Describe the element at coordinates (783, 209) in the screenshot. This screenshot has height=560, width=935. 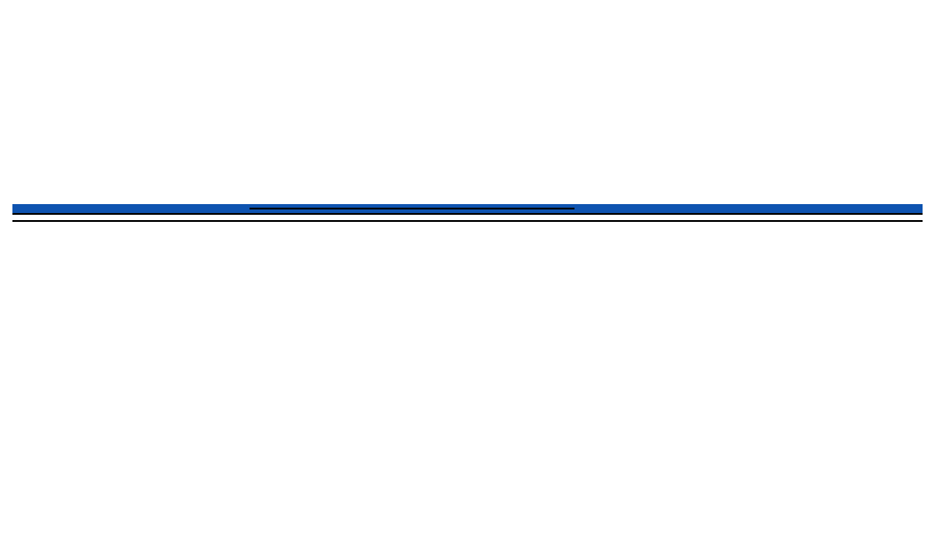
I see `col-header-chg-shares` at that location.